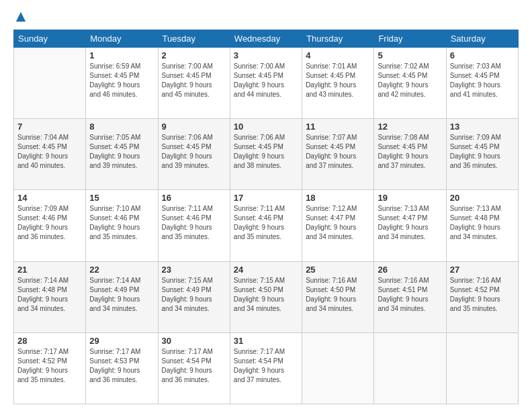 This screenshot has width=532, height=411. I want to click on calendar-cell: 16Sunrise: 7:11 AM Sunset: 4:46 PM Dayli…, so click(193, 226).